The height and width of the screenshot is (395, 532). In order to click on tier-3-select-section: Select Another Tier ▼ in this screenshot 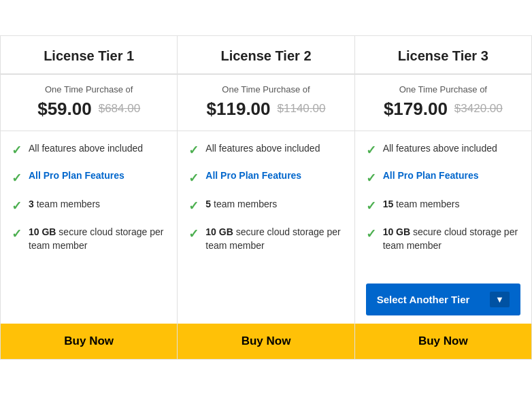, I will do `click(444, 299)`.